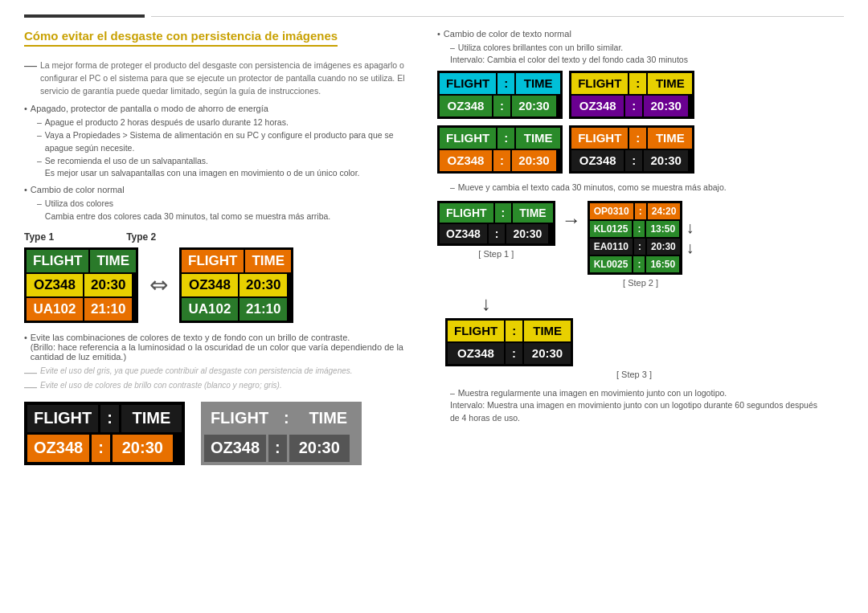 This screenshot has height=613, width=868. I want to click on sc3-time: 20:30, so click(664, 247).